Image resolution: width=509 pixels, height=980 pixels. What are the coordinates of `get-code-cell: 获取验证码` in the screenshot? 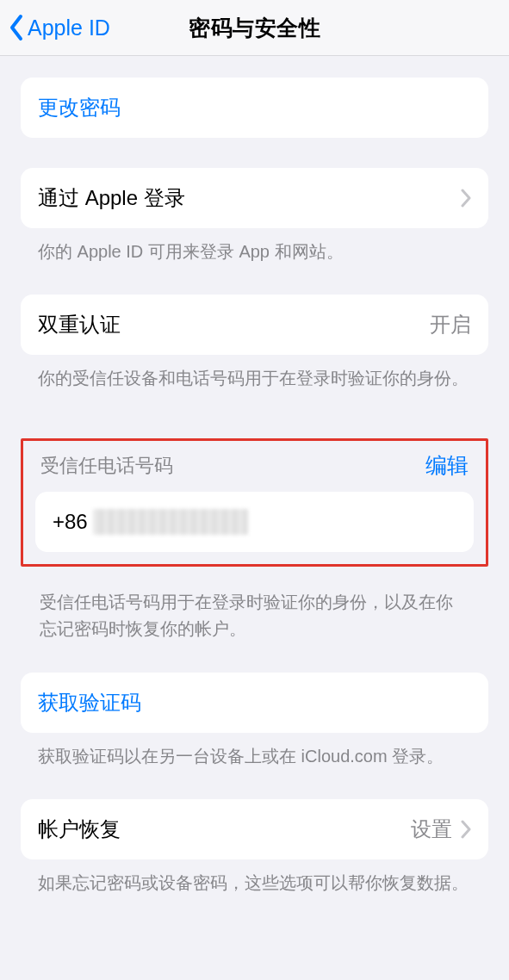 It's located at (255, 703).